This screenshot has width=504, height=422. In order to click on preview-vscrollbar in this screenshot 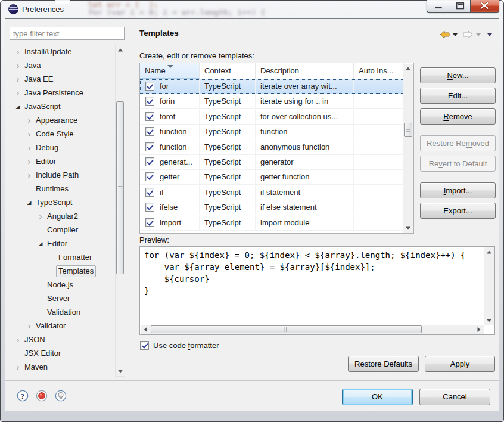, I will do `click(489, 286)`.